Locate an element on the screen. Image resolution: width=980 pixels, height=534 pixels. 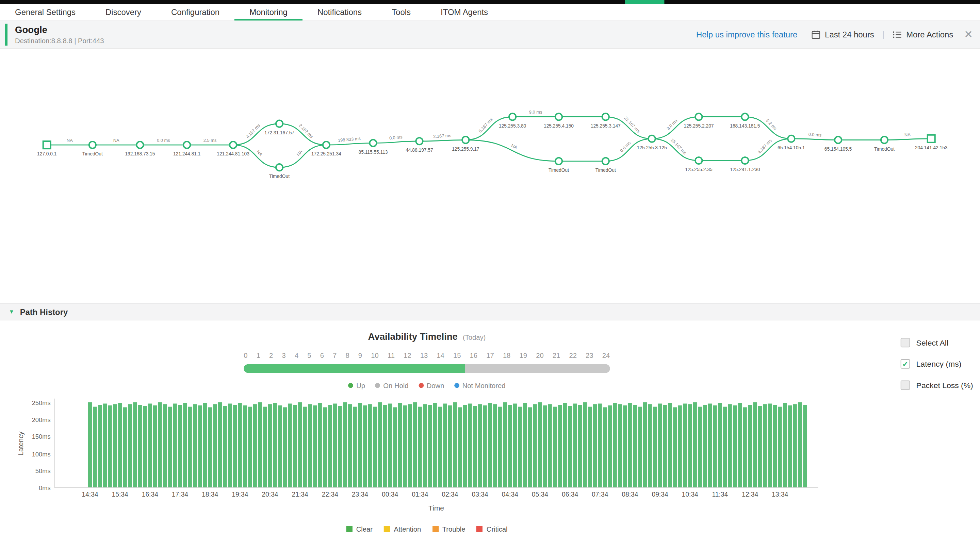
metric-toggle-packet-loss: Packet Loss (%) is located at coordinates (937, 386).